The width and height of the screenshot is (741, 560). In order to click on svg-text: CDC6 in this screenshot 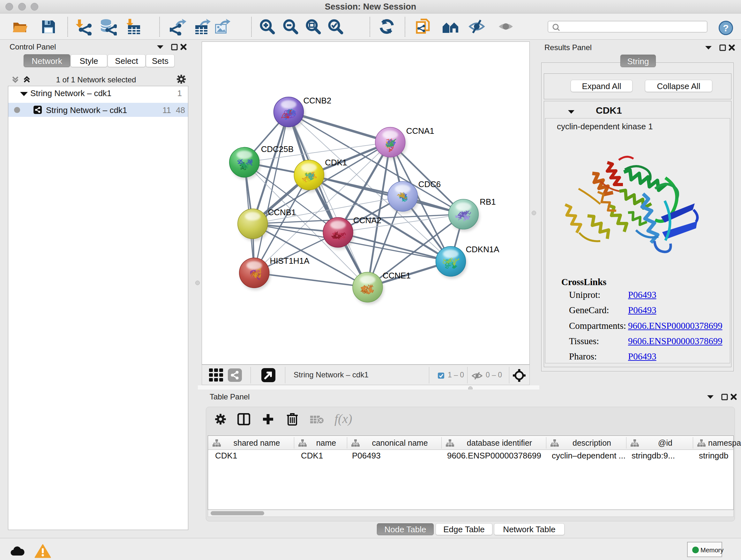, I will do `click(430, 184)`.